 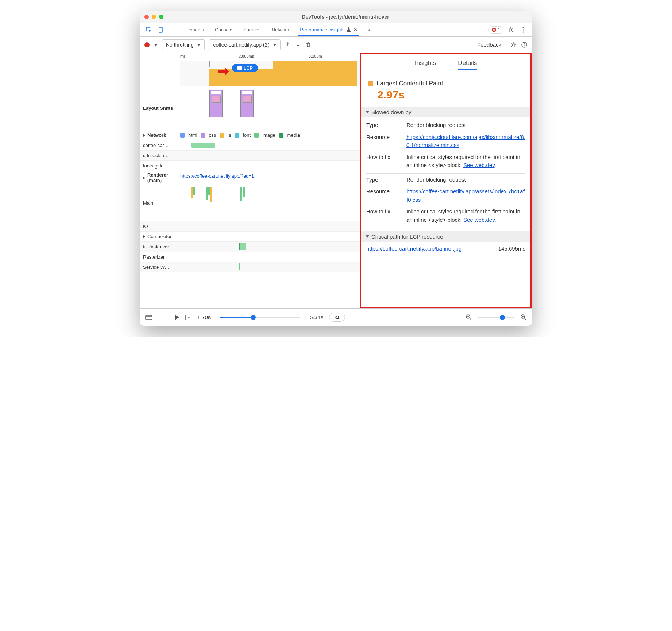 I want to click on close-tab-icon: ✕, so click(x=355, y=30).